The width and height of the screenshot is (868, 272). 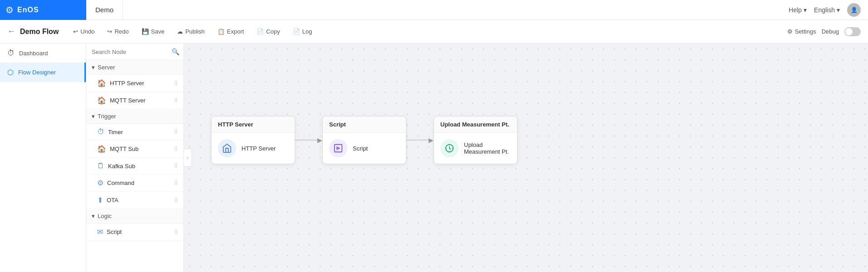 What do you see at coordinates (135, 232) in the screenshot?
I see `node-item-script: ✉ Script ⠿` at bounding box center [135, 232].